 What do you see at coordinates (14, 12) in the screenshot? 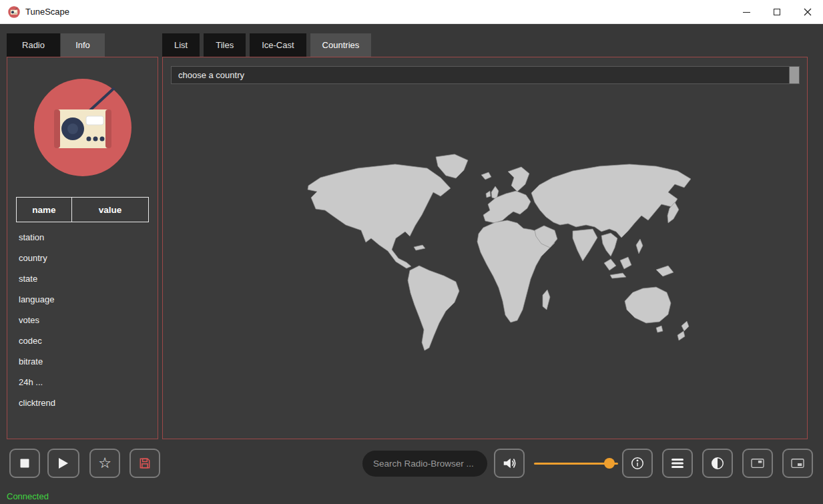
I see `app-logo-icon` at bounding box center [14, 12].